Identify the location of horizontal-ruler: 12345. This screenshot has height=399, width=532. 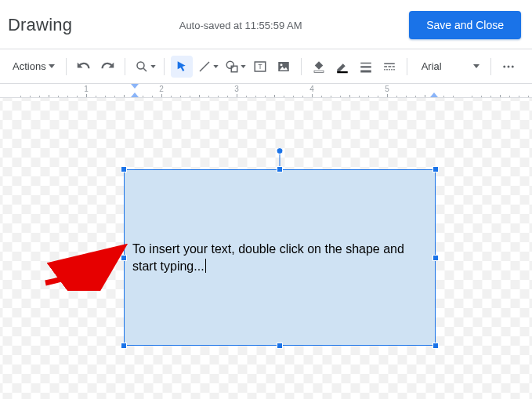
(266, 91).